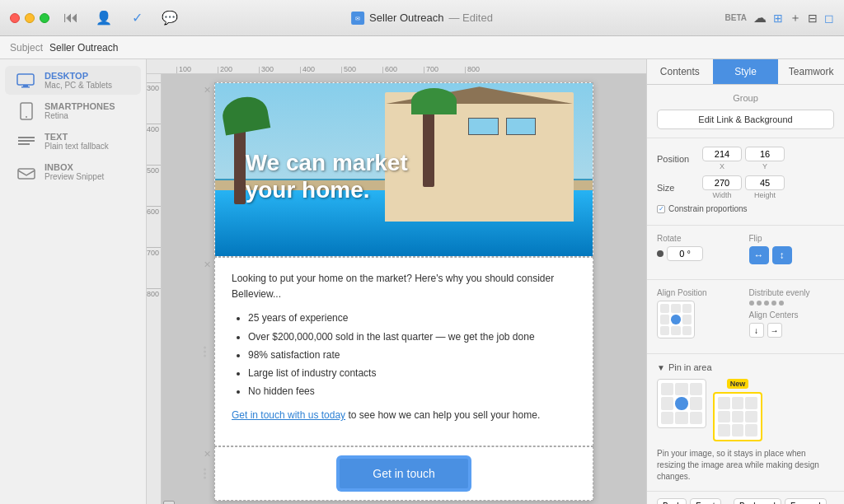  I want to click on cta-handle, so click(204, 473).